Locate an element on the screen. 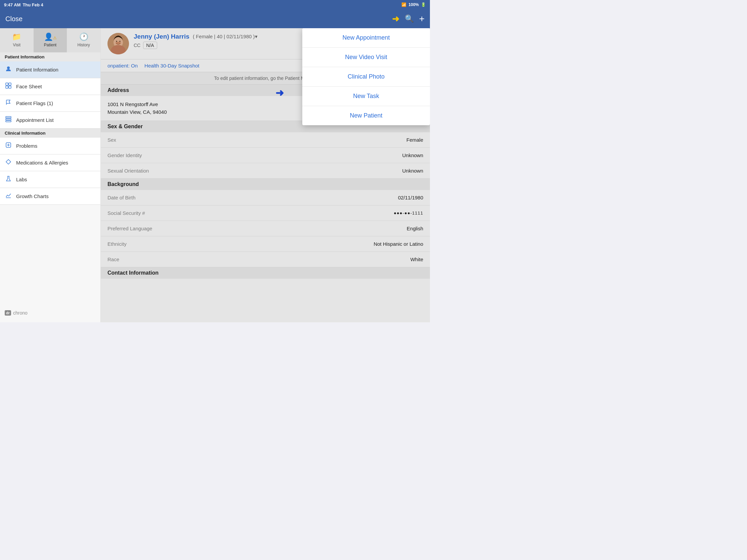 The height and width of the screenshot is (560, 747). status-left: 9:47 AM Thu Feb 4 is located at coordinates (24, 5).